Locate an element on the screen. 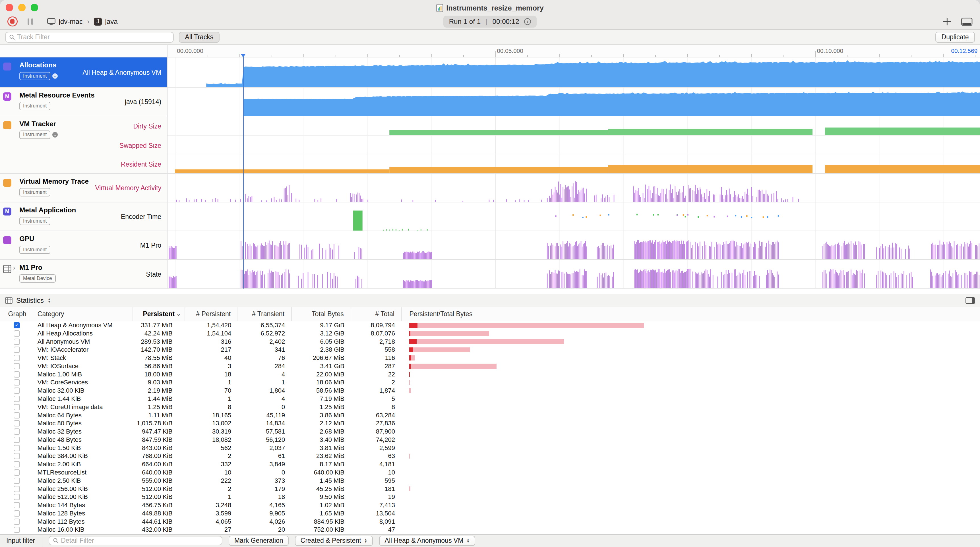 This screenshot has width=980, height=547. disclosure-chevron: › is located at coordinates (14, 268).